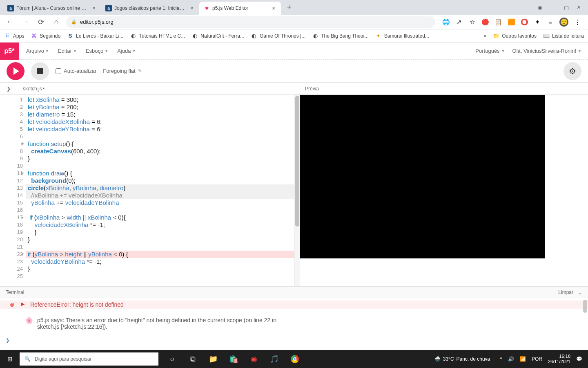 The height and width of the screenshot is (368, 588). Describe the element at coordinates (140, 71) in the screenshot. I see `pencil-icon: ✎` at that location.